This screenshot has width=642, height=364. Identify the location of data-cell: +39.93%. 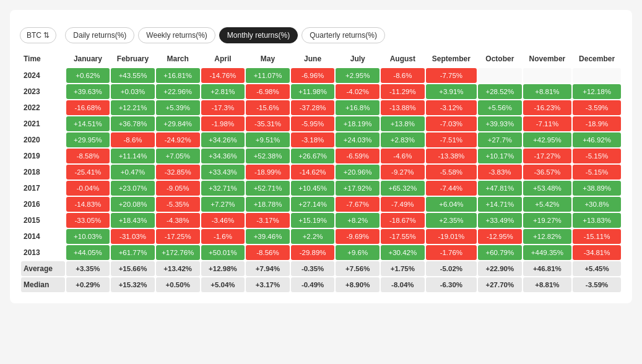
(500, 124).